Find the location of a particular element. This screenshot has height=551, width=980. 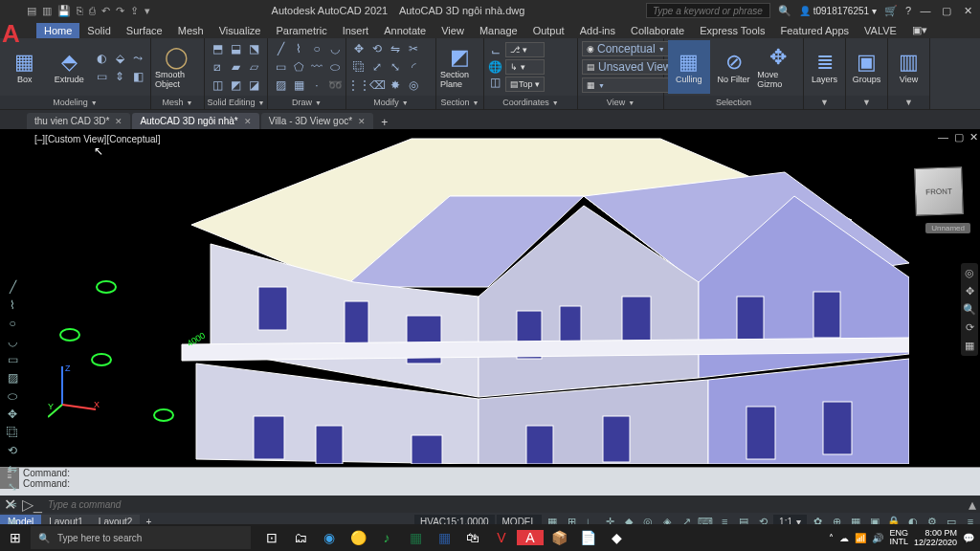

subtract-icon: ⬓ is located at coordinates (235, 49).